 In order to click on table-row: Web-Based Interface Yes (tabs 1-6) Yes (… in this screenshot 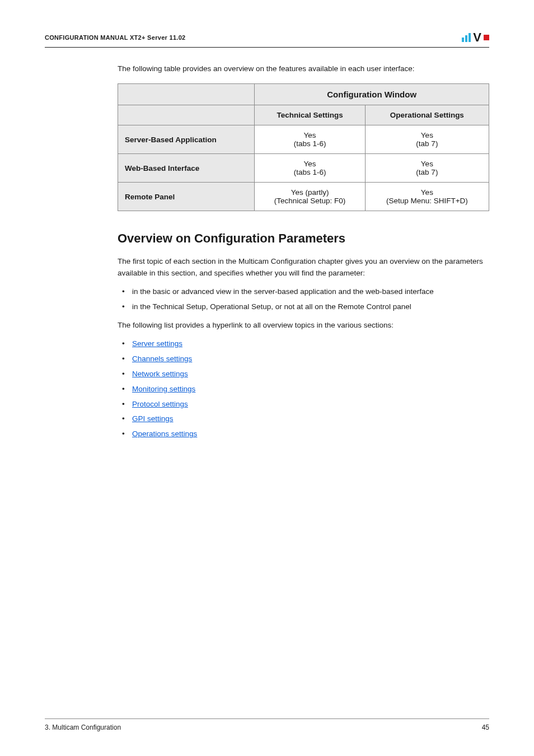, I will do `click(303, 168)`.